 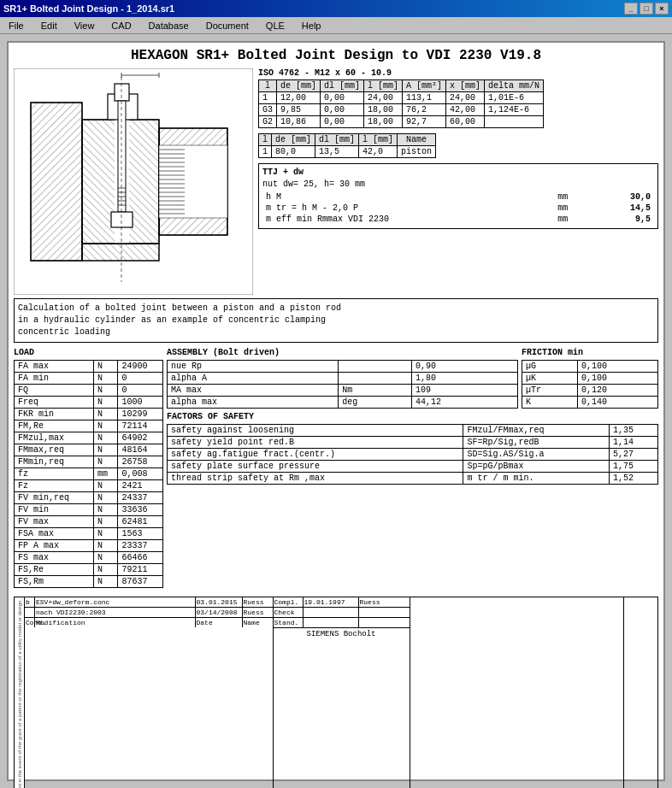 What do you see at coordinates (402, 122) in the screenshot?
I see `table-row: G210,860,0018,0092,760,00` at bounding box center [402, 122].